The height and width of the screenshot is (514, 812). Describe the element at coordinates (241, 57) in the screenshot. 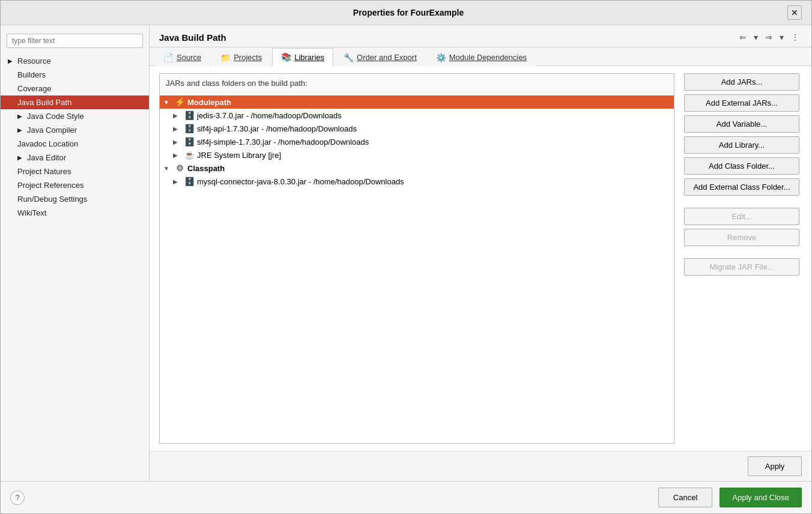

I see `tab-projects: 📁 Projects` at that location.